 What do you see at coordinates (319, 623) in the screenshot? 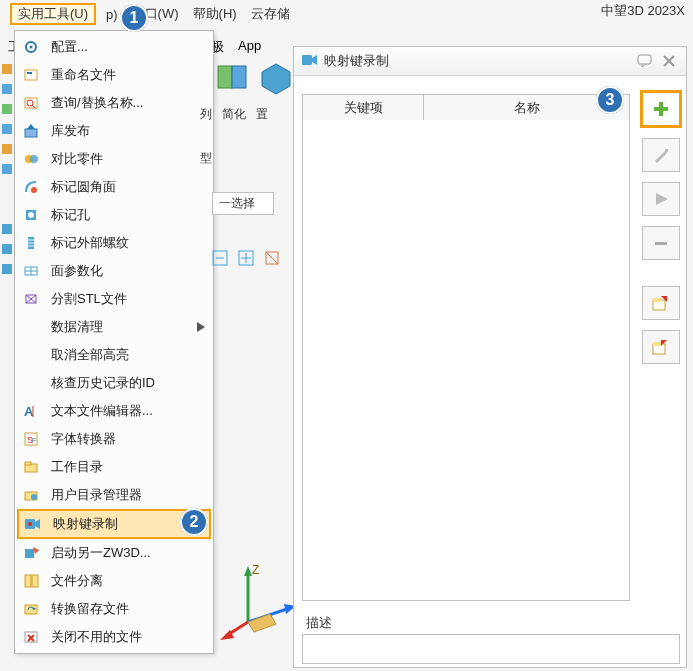
I see `description-label: 描述` at bounding box center [319, 623].